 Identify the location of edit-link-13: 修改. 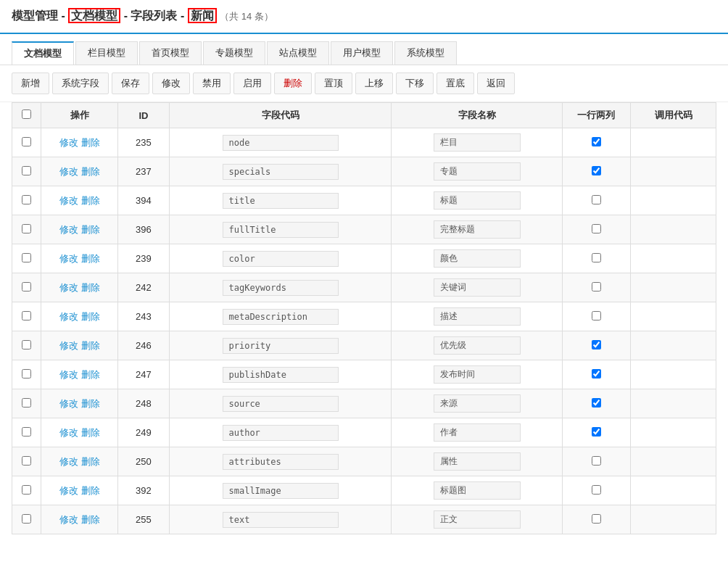
(69, 519).